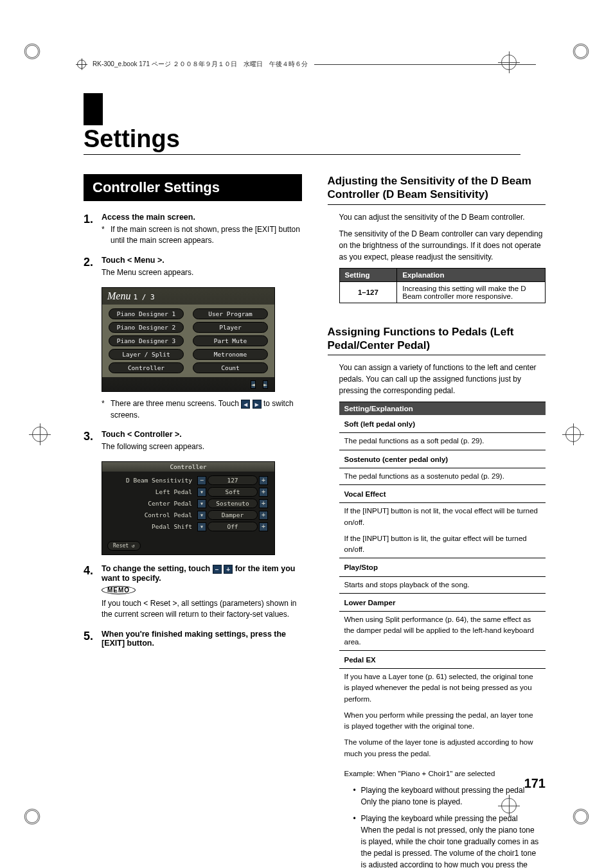 The image size is (613, 868). What do you see at coordinates (443, 585) in the screenshot?
I see `row-body: Starts and stops playback of the song.` at bounding box center [443, 585].